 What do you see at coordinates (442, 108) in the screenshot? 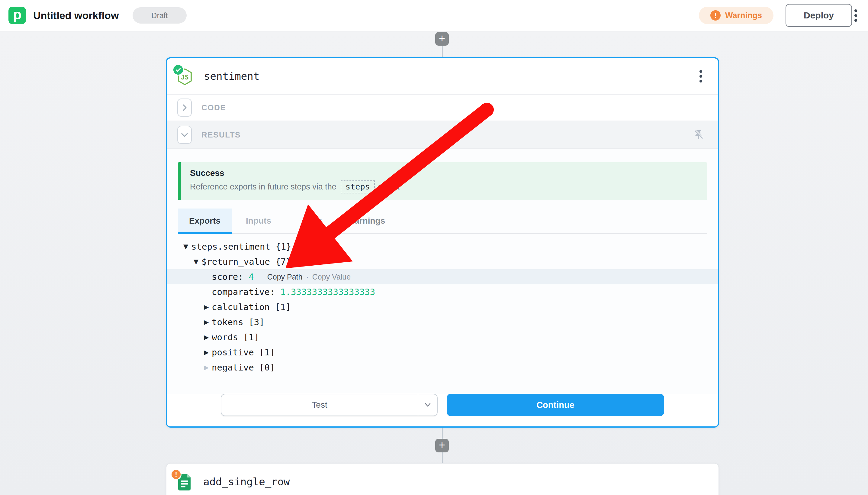
I see `code-section-row: CODE` at bounding box center [442, 108].